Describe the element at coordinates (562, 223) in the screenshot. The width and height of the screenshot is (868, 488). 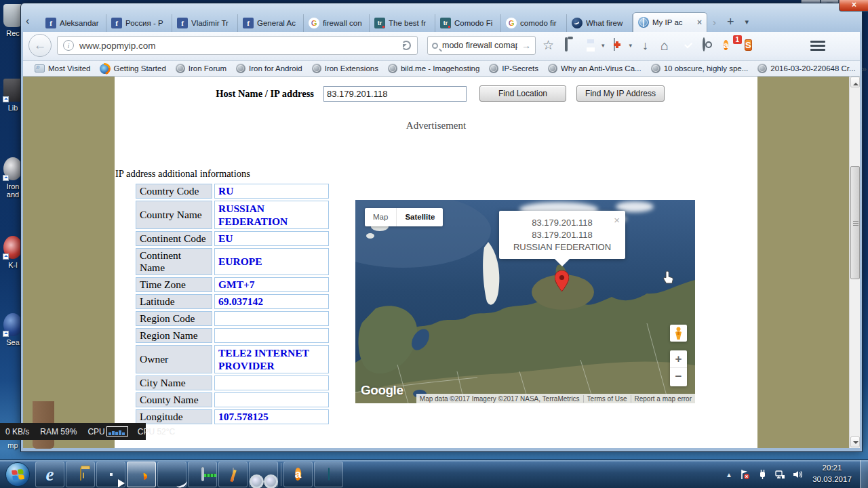
I see `info-window-ip1: 83.179.201.118` at that location.